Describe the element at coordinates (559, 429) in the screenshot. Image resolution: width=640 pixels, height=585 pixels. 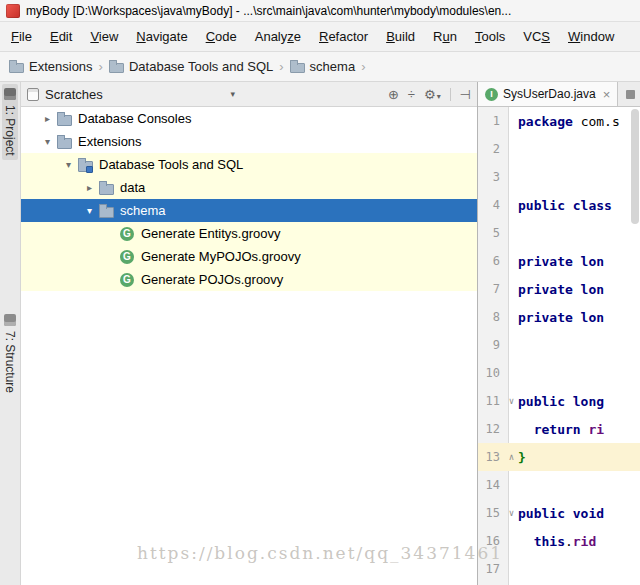
I see `editor-line: 12 return ri` at that location.